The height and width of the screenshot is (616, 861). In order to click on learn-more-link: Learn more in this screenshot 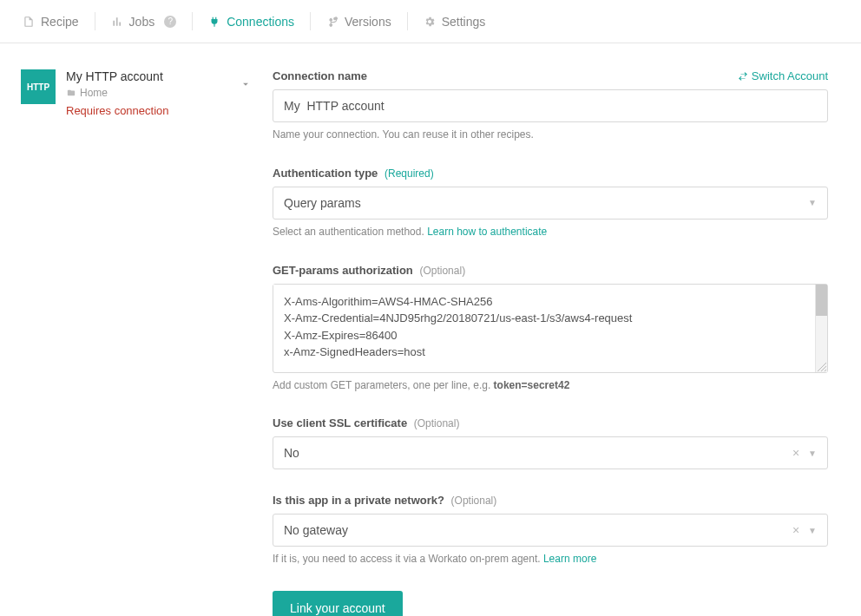, I will do `click(569, 559)`.